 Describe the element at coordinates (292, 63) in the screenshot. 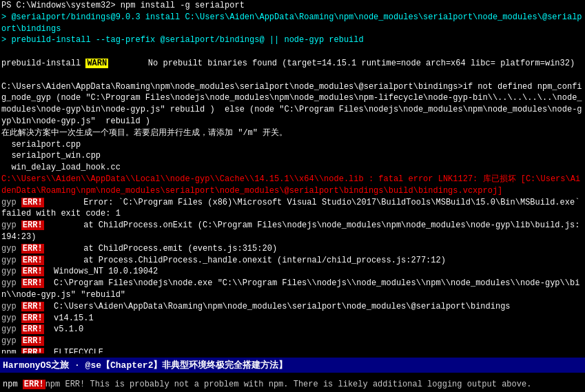

I see `output-line-4: prebuild-install WARN No prebuilt binari…` at that location.